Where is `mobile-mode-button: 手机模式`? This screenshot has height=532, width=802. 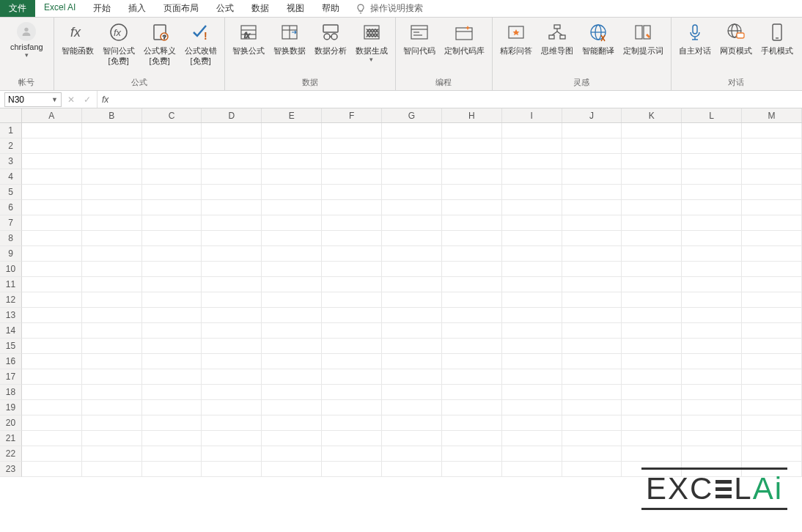
mobile-mode-button: 手机模式 is located at coordinates (777, 38).